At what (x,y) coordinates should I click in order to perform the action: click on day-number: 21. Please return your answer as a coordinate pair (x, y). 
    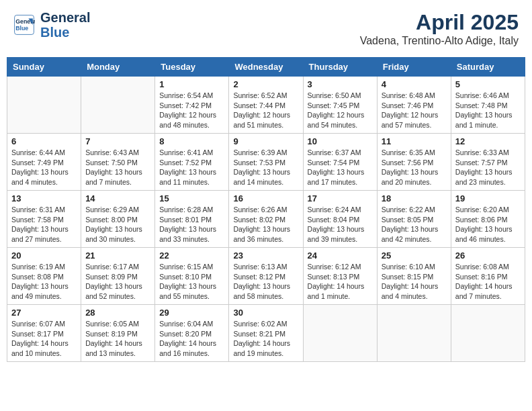
    Looking at the image, I should click on (118, 255).